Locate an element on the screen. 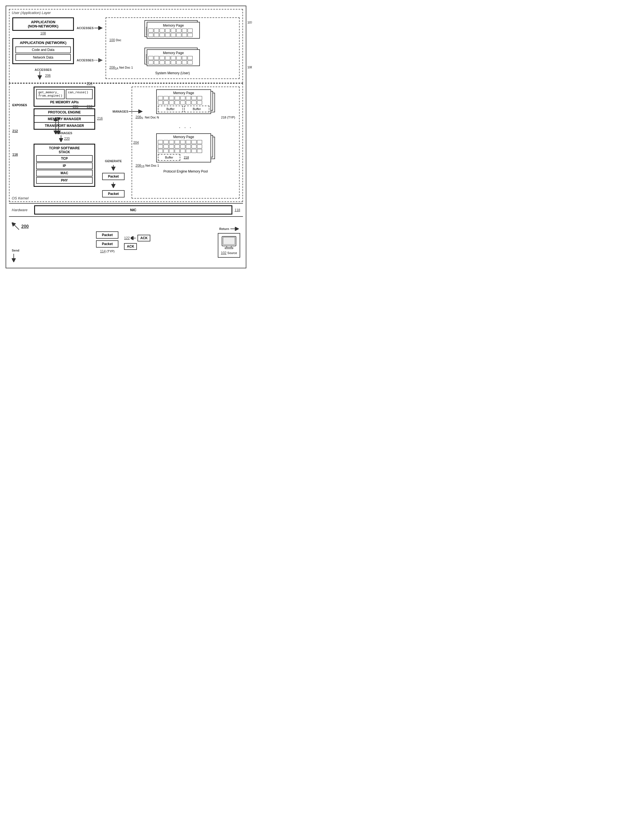 The height and width of the screenshot is (840, 629). typ-label-1: 107 (TYP) is located at coordinates (250, 22).